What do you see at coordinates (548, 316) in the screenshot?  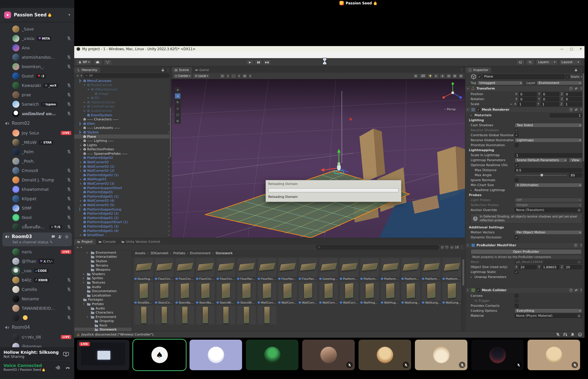 I see `physic-material-field: None (Physic Material)◉` at bounding box center [548, 316].